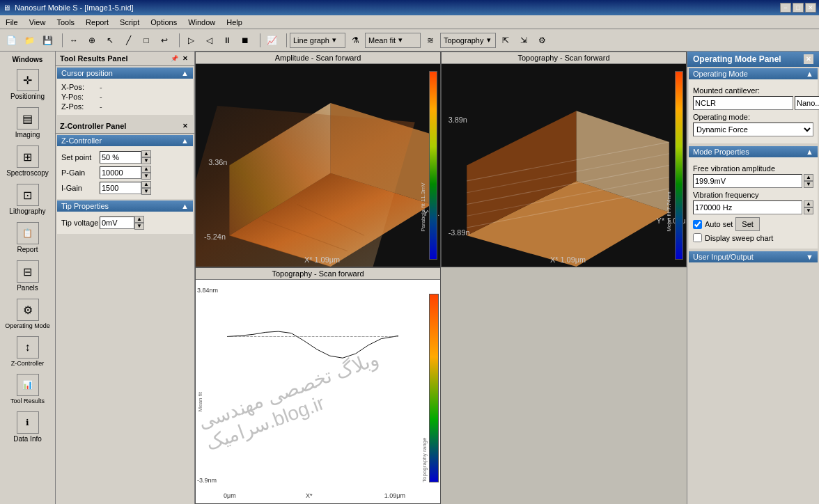  I want to click on z-panel-close: ✕, so click(185, 126).